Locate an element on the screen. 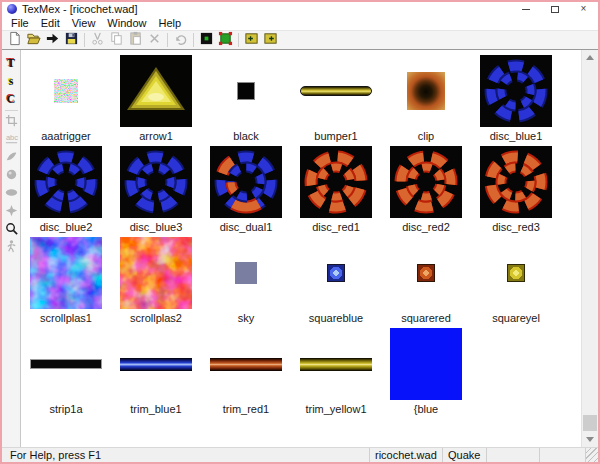  menu-edit: Edit is located at coordinates (50, 23).